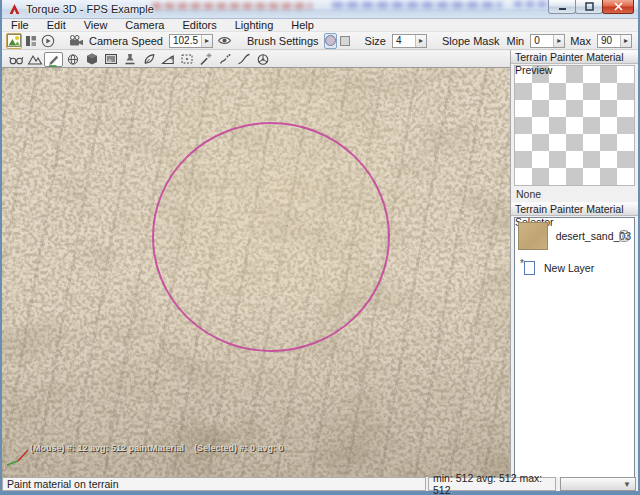 The height and width of the screenshot is (495, 640). I want to click on landscape-icon, so click(14, 40).